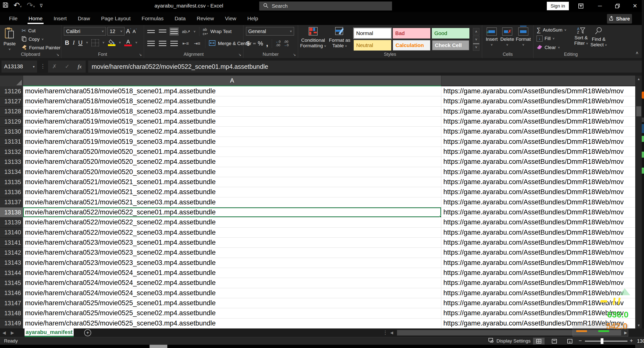 This screenshot has height=348, width=644. I want to click on increase-indent-icon: ⇥≡, so click(197, 44).